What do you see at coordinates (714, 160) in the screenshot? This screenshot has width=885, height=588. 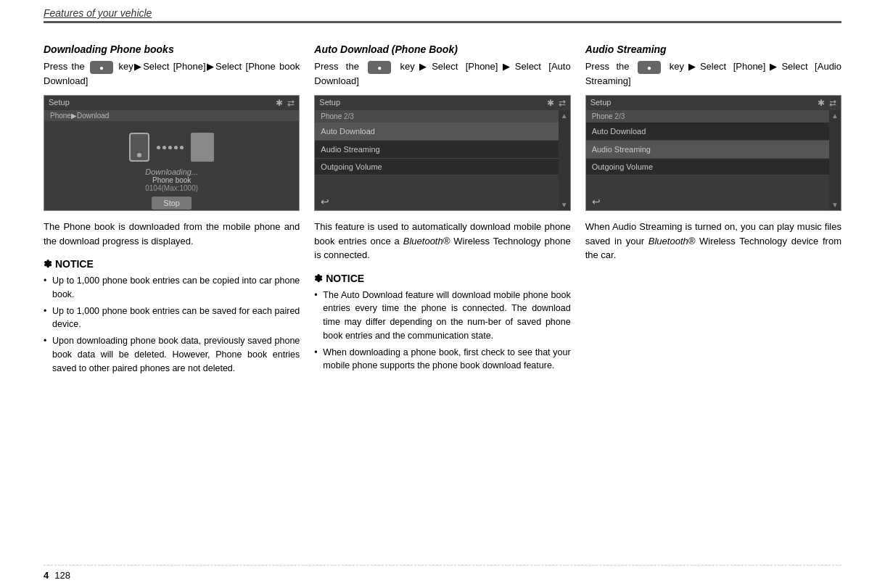 I see `menu-items-col-2: Phone 2/3 Auto Download ✓ Audio Streamin…` at bounding box center [714, 160].